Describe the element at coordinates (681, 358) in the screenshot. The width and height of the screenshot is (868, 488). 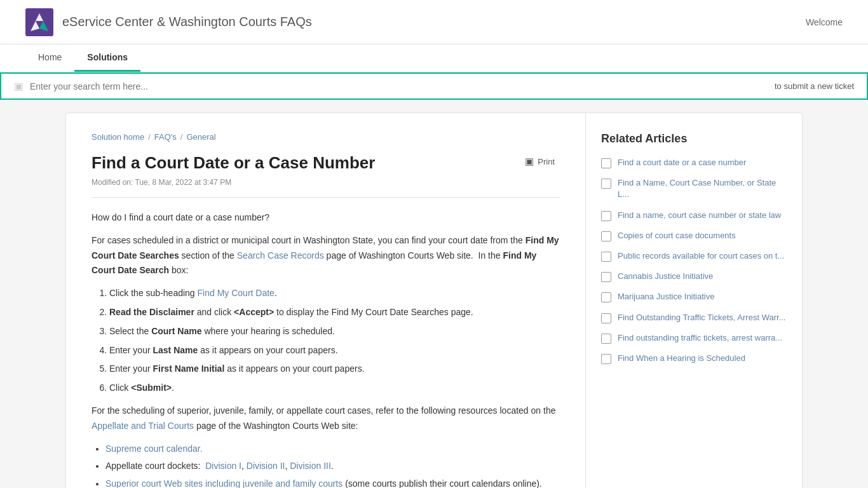
I see `related-article-10-label: Find When a Hearing is Scheduled` at that location.